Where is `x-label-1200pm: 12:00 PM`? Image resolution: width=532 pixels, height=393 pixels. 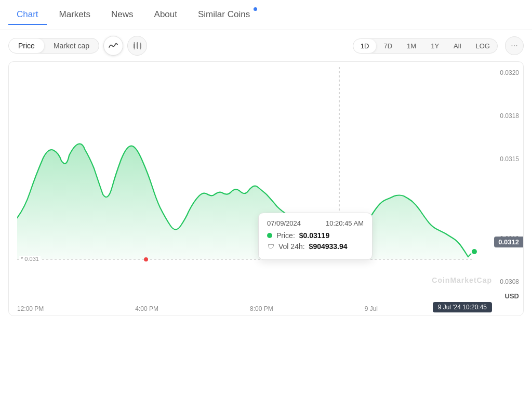 x-label-1200pm: 12:00 PM is located at coordinates (30, 309).